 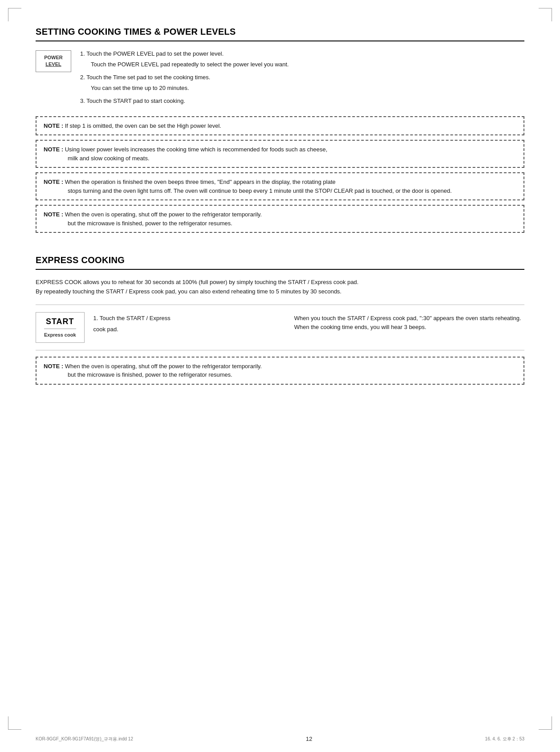 What do you see at coordinates (60, 329) in the screenshot?
I see `start-box-divider` at bounding box center [60, 329].